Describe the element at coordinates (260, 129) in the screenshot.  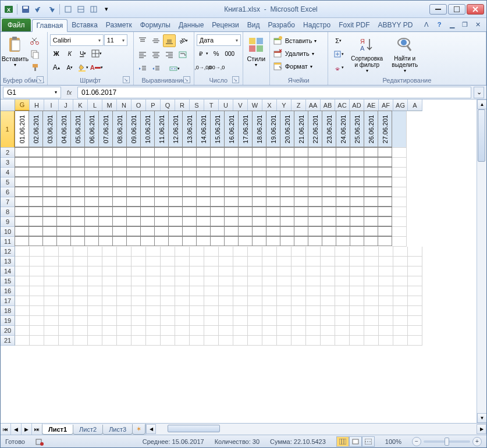
I see `cell: 18.06.201` at that location.